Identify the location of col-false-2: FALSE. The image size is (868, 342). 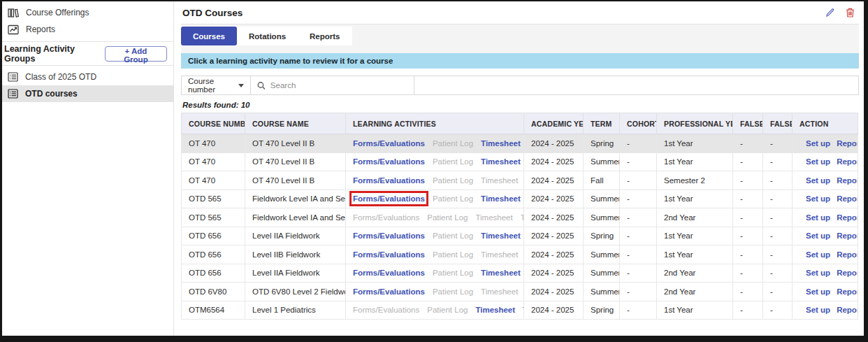
(778, 124).